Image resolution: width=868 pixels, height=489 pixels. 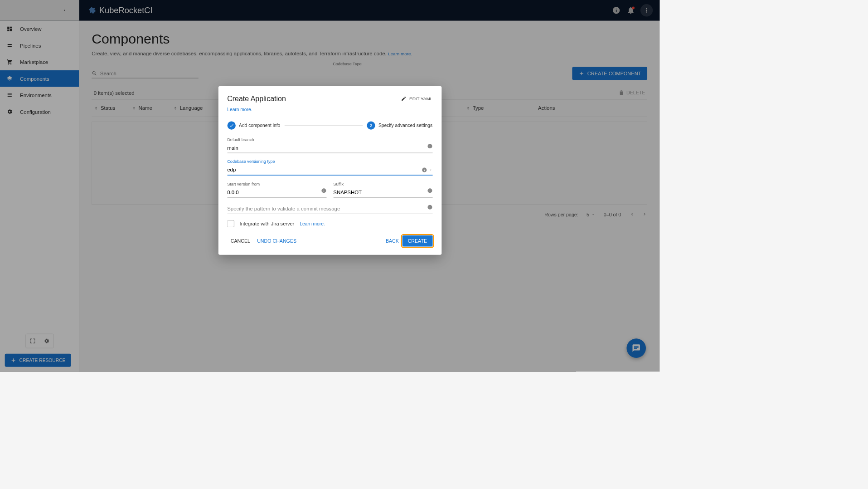 I want to click on default-branch-input, so click(x=330, y=148).